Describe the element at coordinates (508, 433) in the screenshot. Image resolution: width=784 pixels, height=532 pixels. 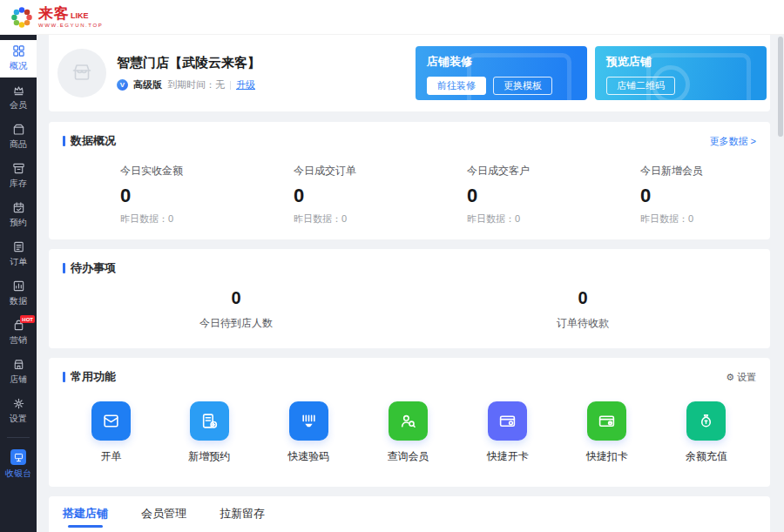
I see `quick-open-card: 快捷开卡` at that location.